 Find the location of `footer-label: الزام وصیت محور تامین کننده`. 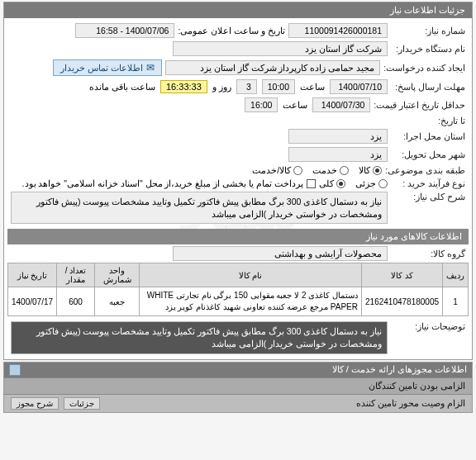

footer-label: الزام وصیت محور تامین کننده is located at coordinates (411, 403).